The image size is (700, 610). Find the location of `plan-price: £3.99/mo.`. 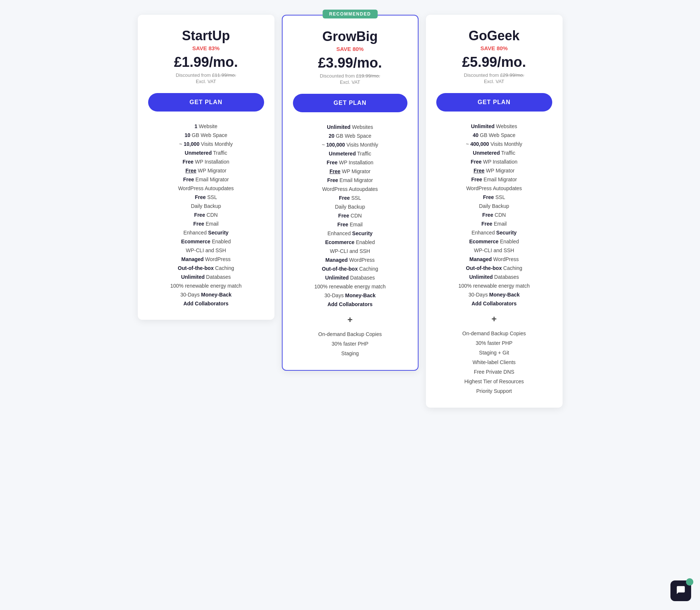

plan-price: £3.99/mo. is located at coordinates (350, 63).